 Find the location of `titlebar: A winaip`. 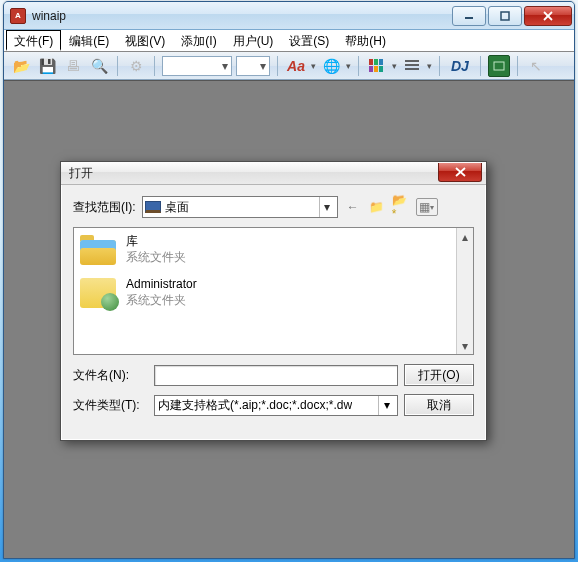

titlebar: A winaip is located at coordinates (289, 16).